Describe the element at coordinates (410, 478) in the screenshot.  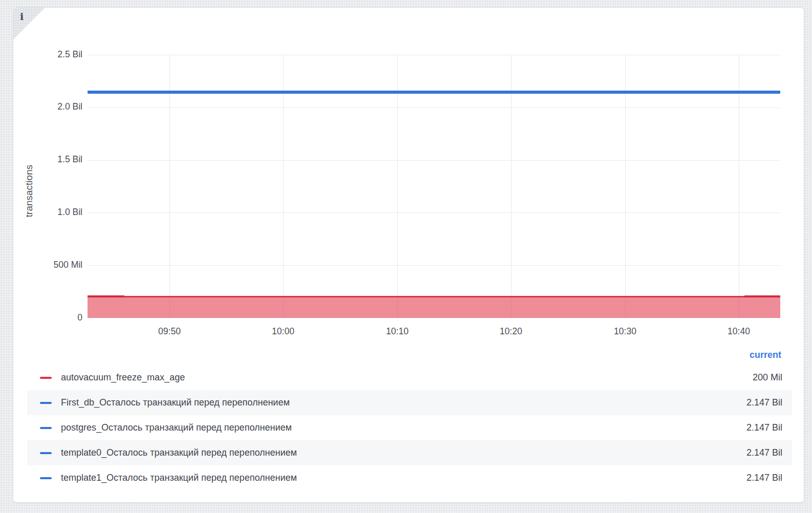
I see `legend-row-template1: template1_Осталось транзакций перед пере…` at that location.